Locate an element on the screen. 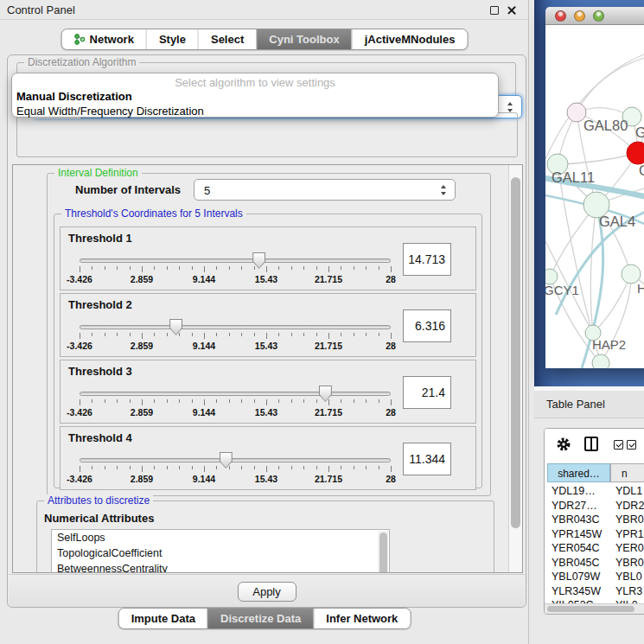 This screenshot has height=644, width=644. close-icon is located at coordinates (512, 10).